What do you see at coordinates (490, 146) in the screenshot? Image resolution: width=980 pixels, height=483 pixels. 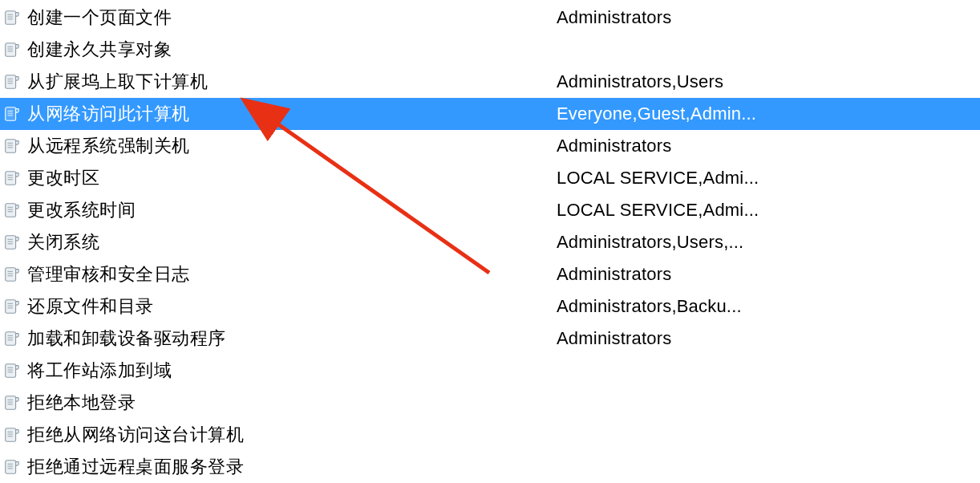 I see `policy-row: 从远程系统强制关机Administrators` at bounding box center [490, 146].